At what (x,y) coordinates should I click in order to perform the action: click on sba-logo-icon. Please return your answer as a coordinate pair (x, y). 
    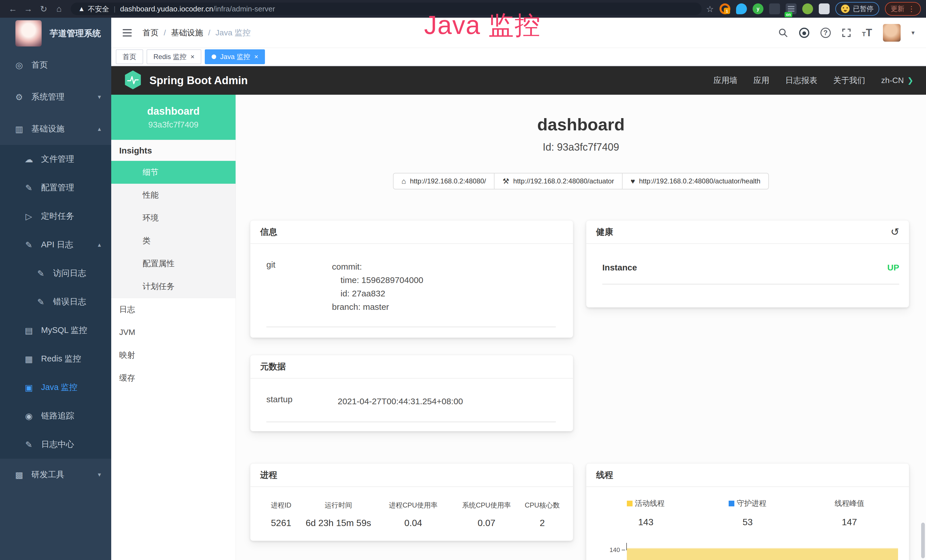
    Looking at the image, I should click on (133, 80).